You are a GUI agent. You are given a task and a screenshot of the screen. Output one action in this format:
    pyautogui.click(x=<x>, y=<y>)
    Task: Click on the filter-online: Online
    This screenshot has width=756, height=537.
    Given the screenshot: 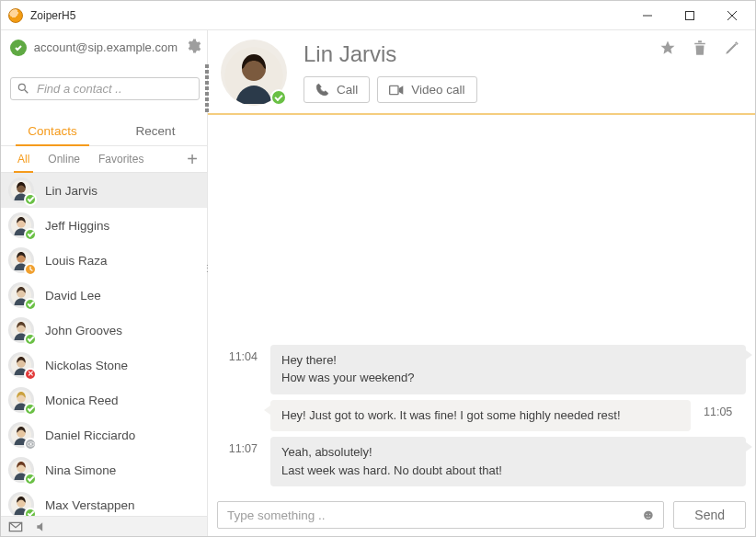 What is the action you would take?
    pyautogui.click(x=64, y=159)
    